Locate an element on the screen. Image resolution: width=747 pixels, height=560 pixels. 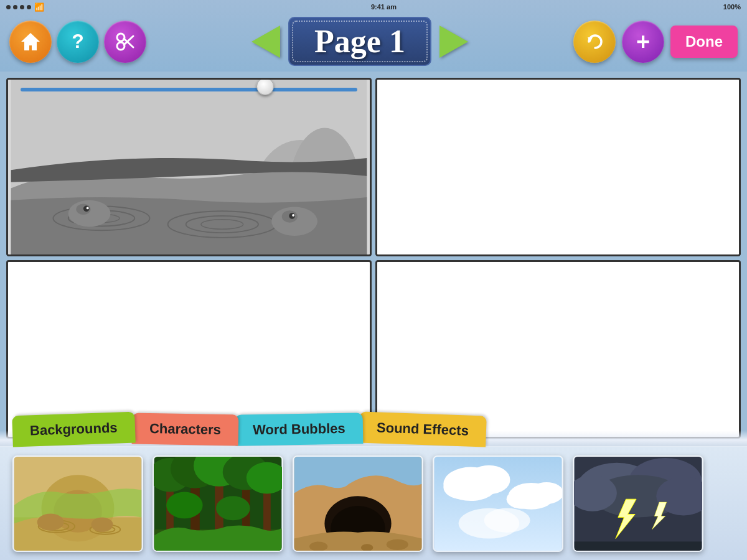
scissors-icon is located at coordinates (125, 42).